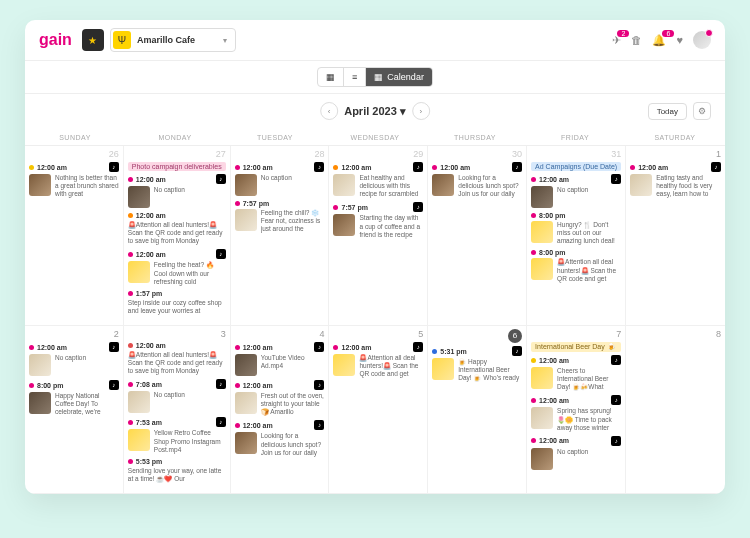 Image resolution: width=750 pixels, height=538 pixels. What do you see at coordinates (421, 111) in the screenshot?
I see `next-month: ›` at bounding box center [421, 111].